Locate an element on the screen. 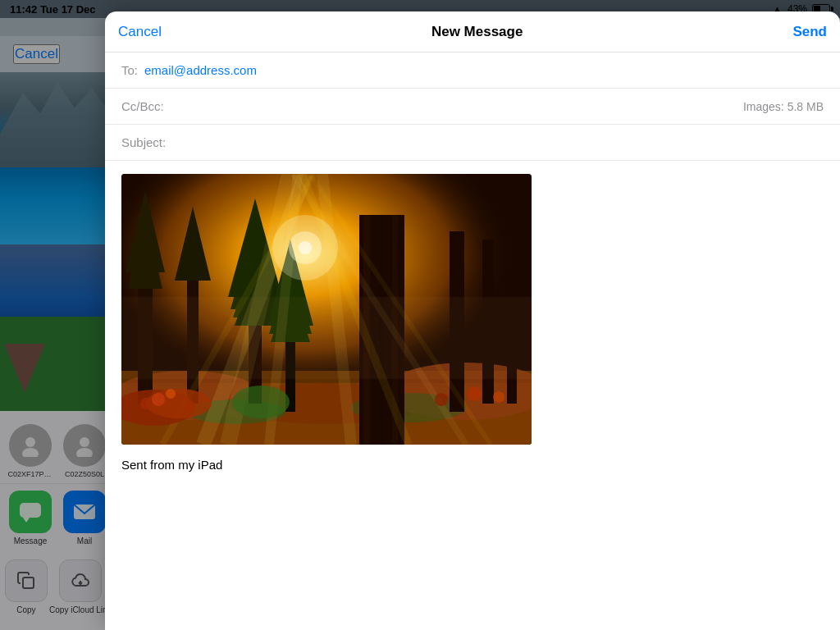  to-label: To: is located at coordinates (130, 71).